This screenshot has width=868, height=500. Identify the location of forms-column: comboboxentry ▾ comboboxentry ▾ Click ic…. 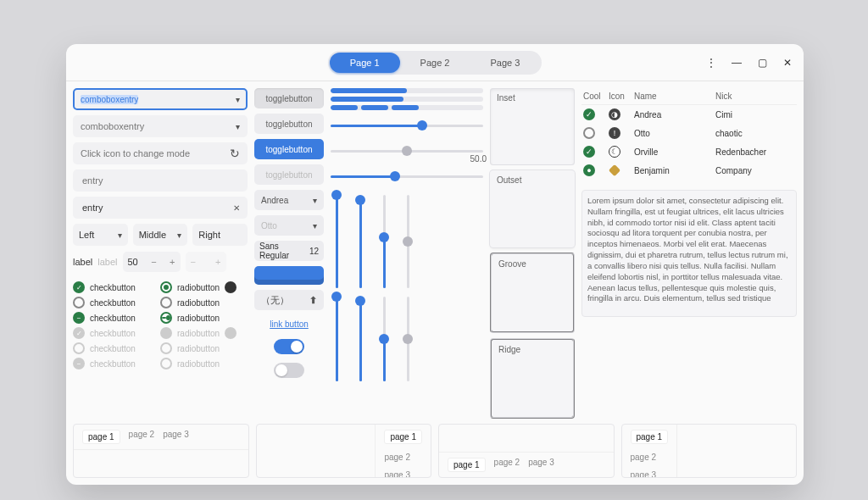
(160, 253).